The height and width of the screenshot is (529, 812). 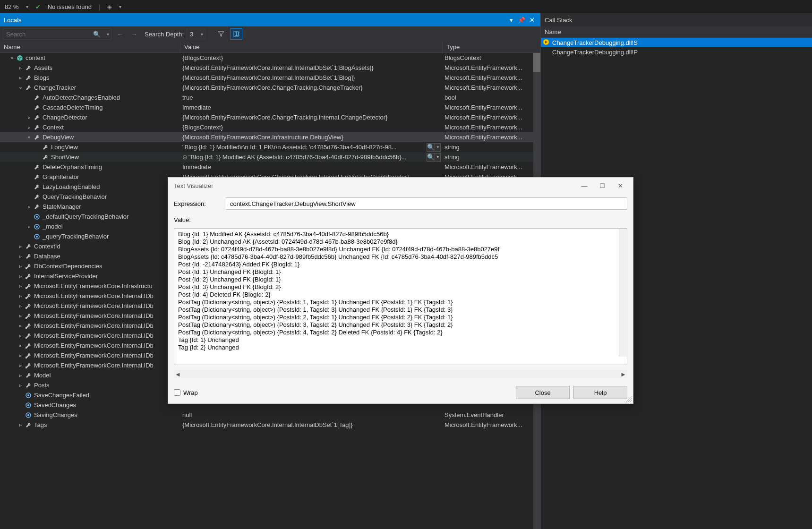 I want to click on filter-icon, so click(x=221, y=34).